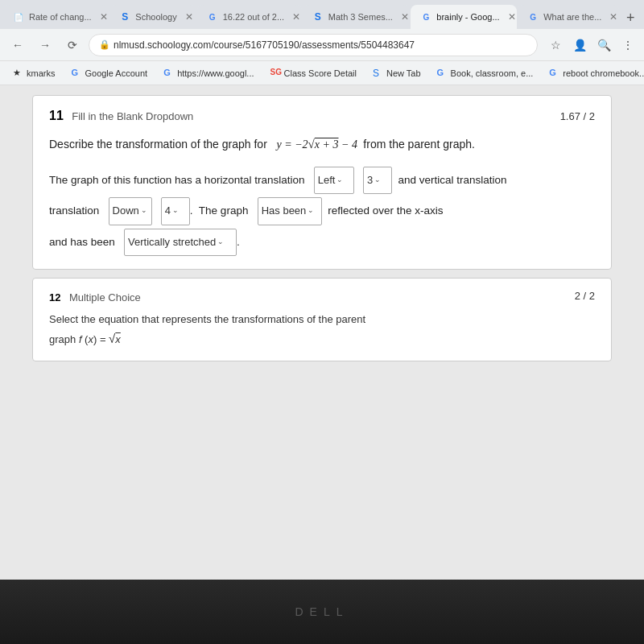 Image resolution: width=644 pixels, height=644 pixels. Describe the element at coordinates (322, 145) in the screenshot. I see `question-11-body: Describe the transformation of the graph…` at that location.